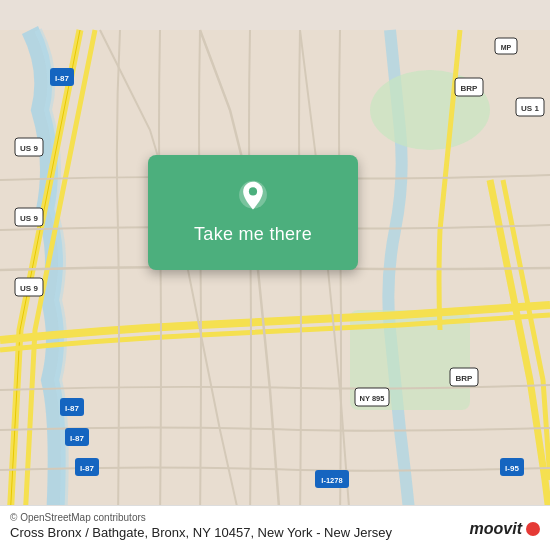 The width and height of the screenshot is (550, 550). Describe the element at coordinates (372, 398) in the screenshot. I see `svg-text: NY 895` at that location.